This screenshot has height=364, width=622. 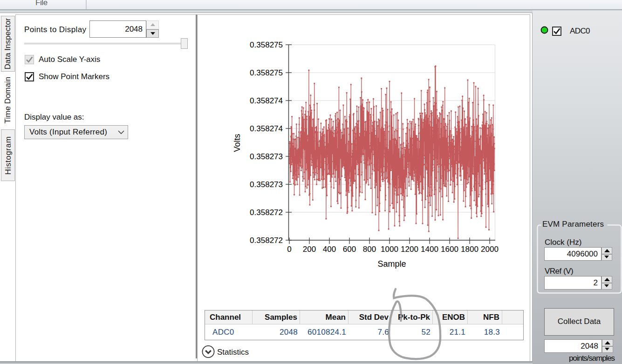 I want to click on svg-text: 600, so click(x=349, y=249).